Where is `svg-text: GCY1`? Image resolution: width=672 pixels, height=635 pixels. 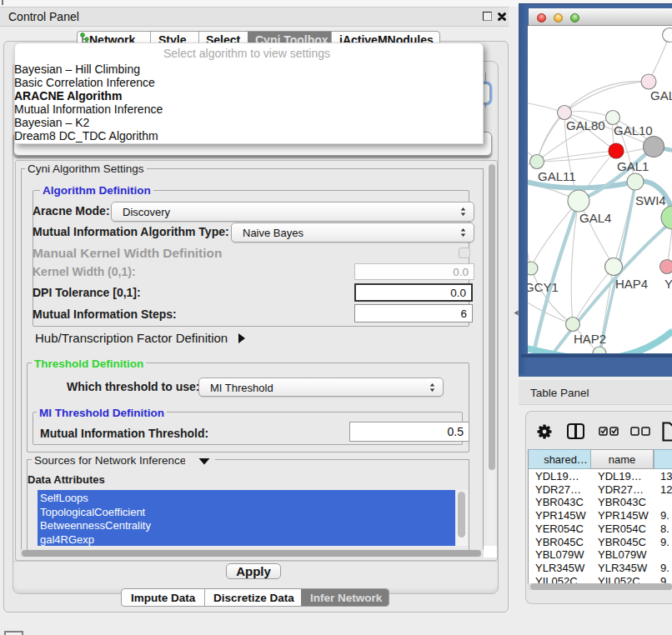 svg-text: GCY1 is located at coordinates (544, 287).